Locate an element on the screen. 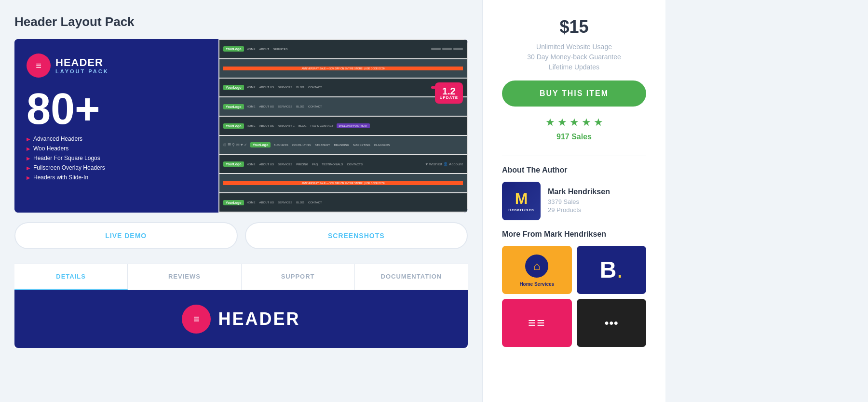  nav-item: PRICING is located at coordinates (302, 164).